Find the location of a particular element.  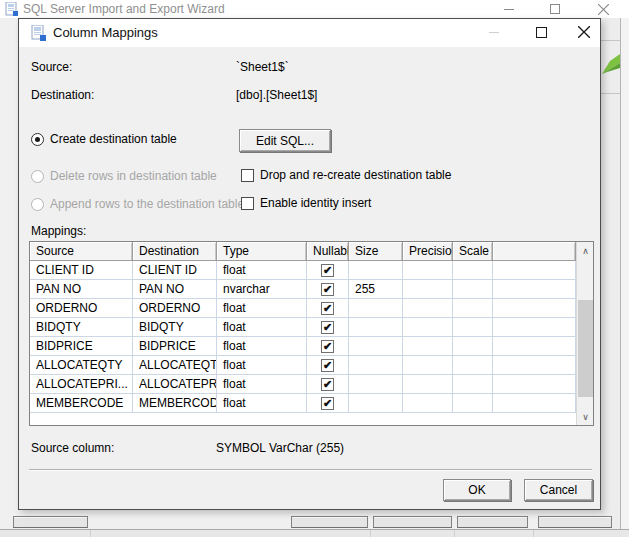

grid-vertical-scrollbar: ∧ ∨ is located at coordinates (584, 334).